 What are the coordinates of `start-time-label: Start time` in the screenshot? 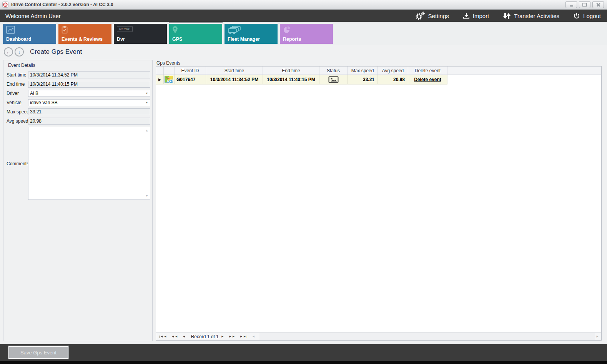 It's located at (16, 75).